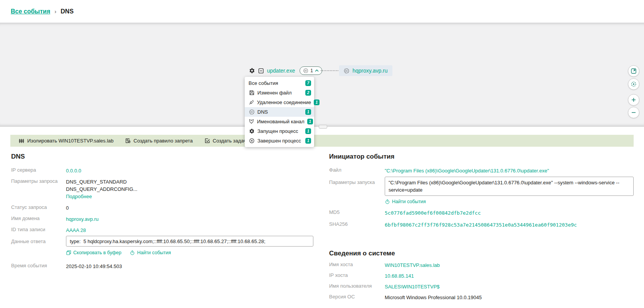  Describe the element at coordinates (128, 141) in the screenshot. I see `deny-rule-icon` at that location.